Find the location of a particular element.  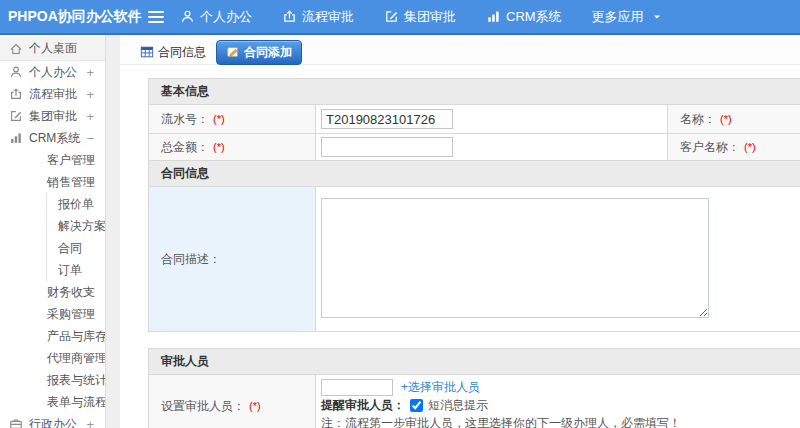

sidebar-item-personal-office: 个人办公+ is located at coordinates (52, 72).